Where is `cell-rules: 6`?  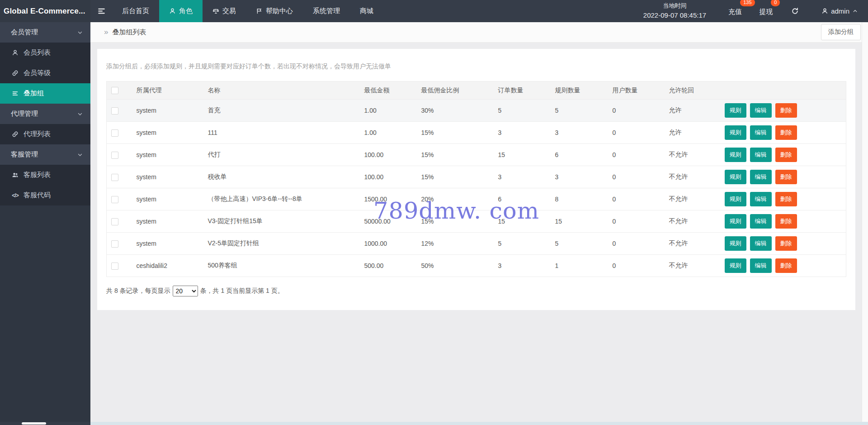 cell-rules: 6 is located at coordinates (580, 155).